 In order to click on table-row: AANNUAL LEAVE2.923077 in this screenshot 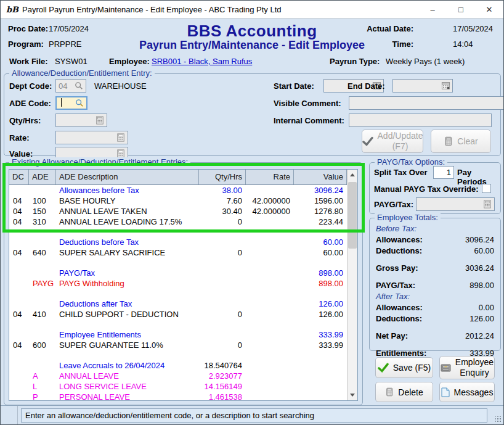, I will do `click(178, 376)`.